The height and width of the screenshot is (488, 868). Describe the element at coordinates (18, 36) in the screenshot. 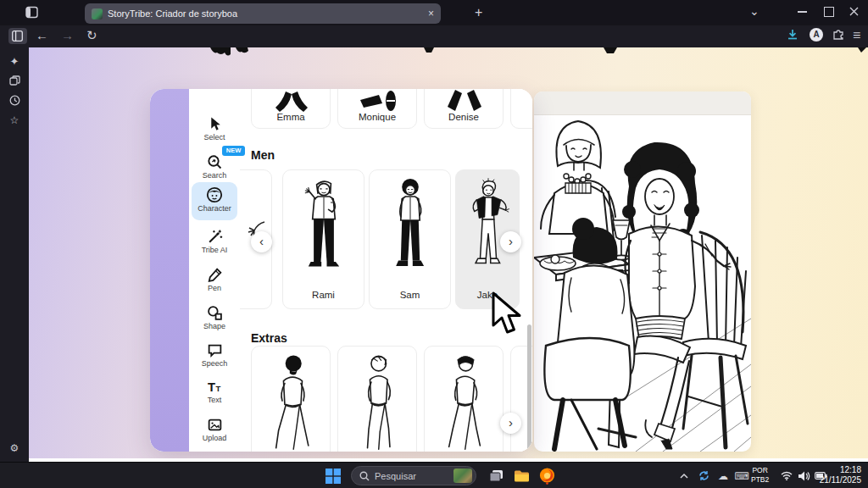

I see `sidebar-toggle-button` at that location.